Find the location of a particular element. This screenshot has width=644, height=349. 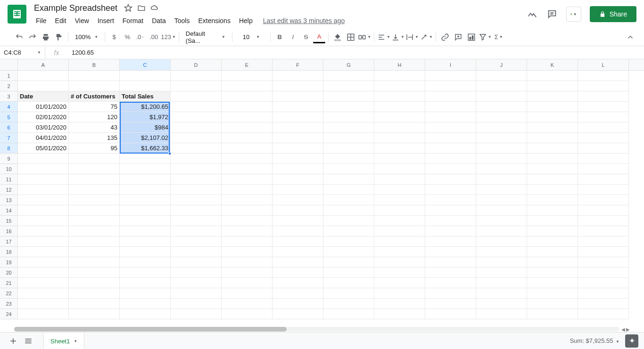

row-header: 3 is located at coordinates (9, 97).